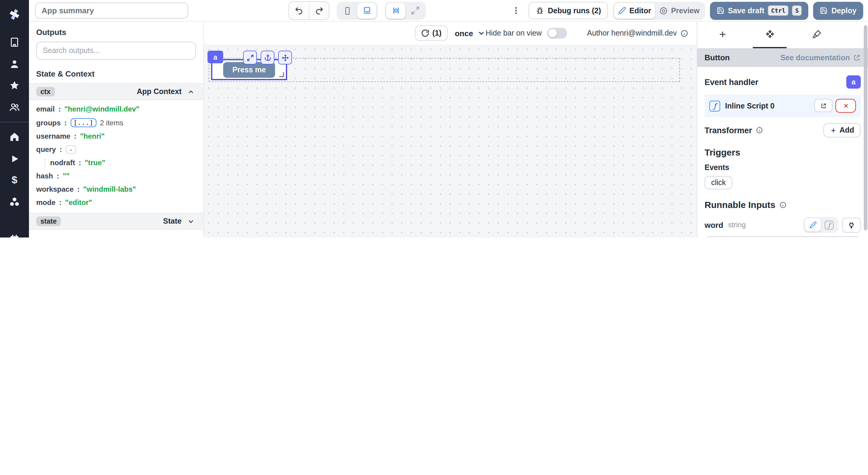  I want to click on output-row-nodraft: nodraft:"true", so click(120, 163).